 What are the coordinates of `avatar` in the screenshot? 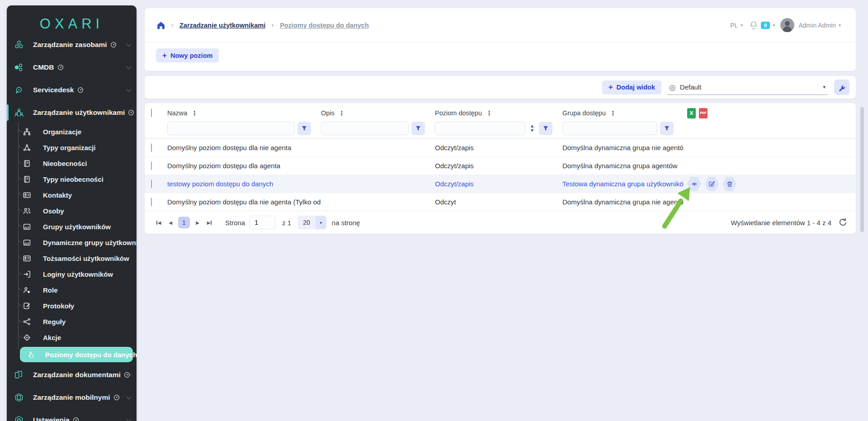 It's located at (788, 25).